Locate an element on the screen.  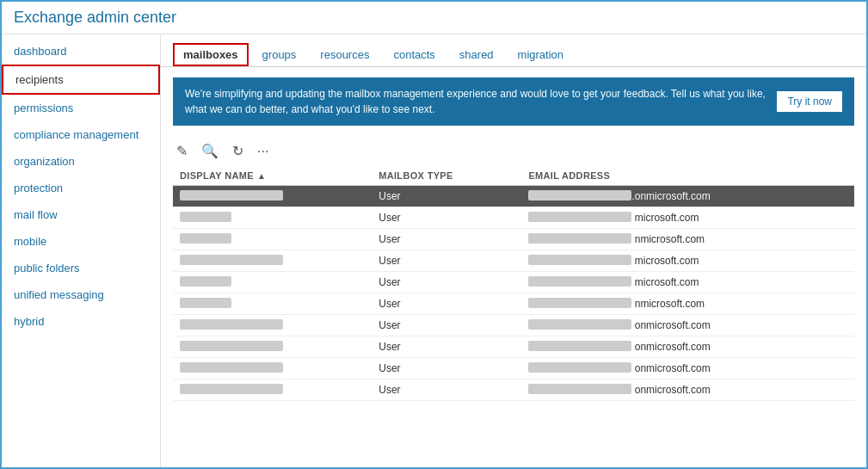
edit-icon: ✎ is located at coordinates (182, 151).